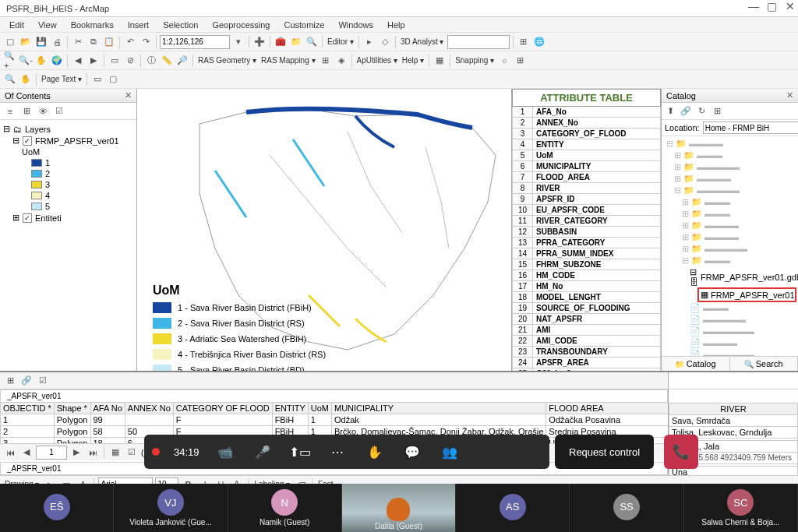 Image resolution: width=798 pixels, height=532 pixels. What do you see at coordinates (57, 42) in the screenshot?
I see `print-icon: 🖨` at bounding box center [57, 42].